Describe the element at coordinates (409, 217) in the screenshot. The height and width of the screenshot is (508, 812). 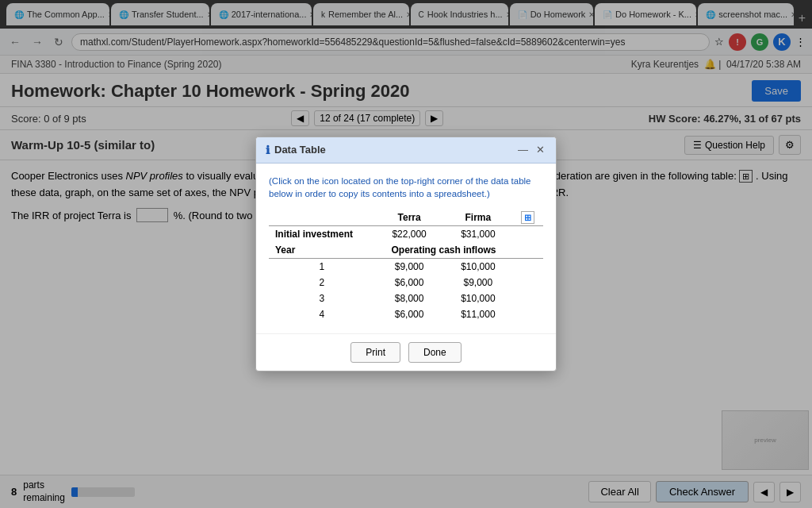
I see `col-terra: Terra` at that location.